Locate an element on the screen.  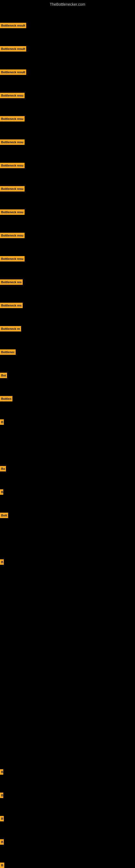
bottleneck-row: Bo is located at coordinates (3, 469).